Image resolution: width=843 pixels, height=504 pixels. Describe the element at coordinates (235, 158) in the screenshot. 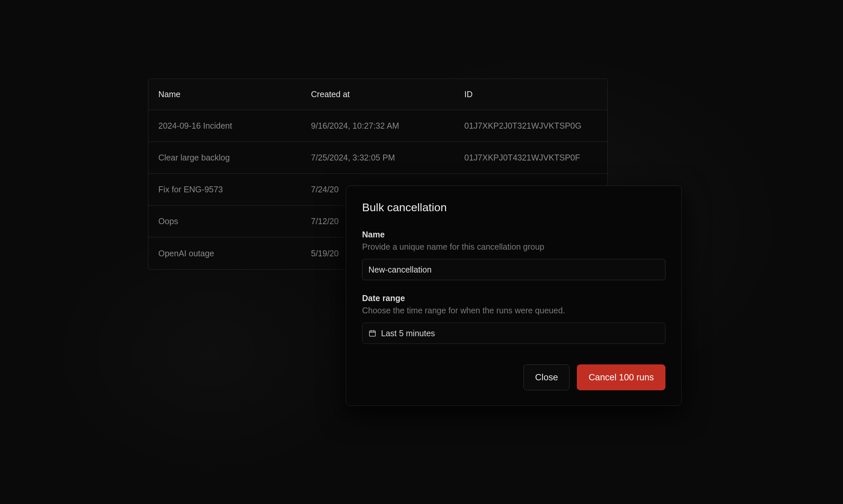

I see `cell-name: Clear large backlog` at that location.